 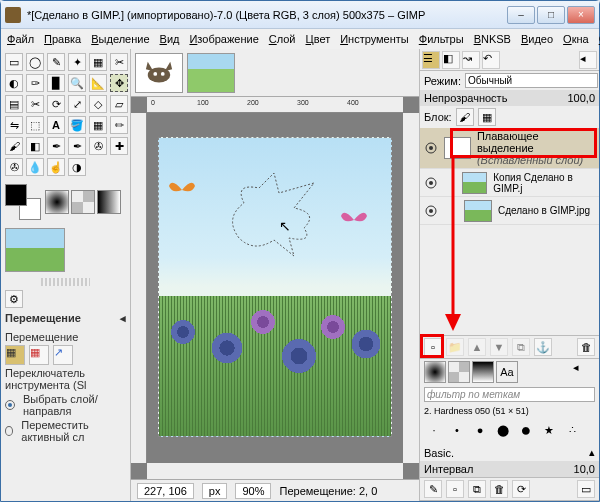 What do you see at coordinates (374, 39) in the screenshot?
I see `menu-tools: Инструменты` at bounding box center [374, 39].